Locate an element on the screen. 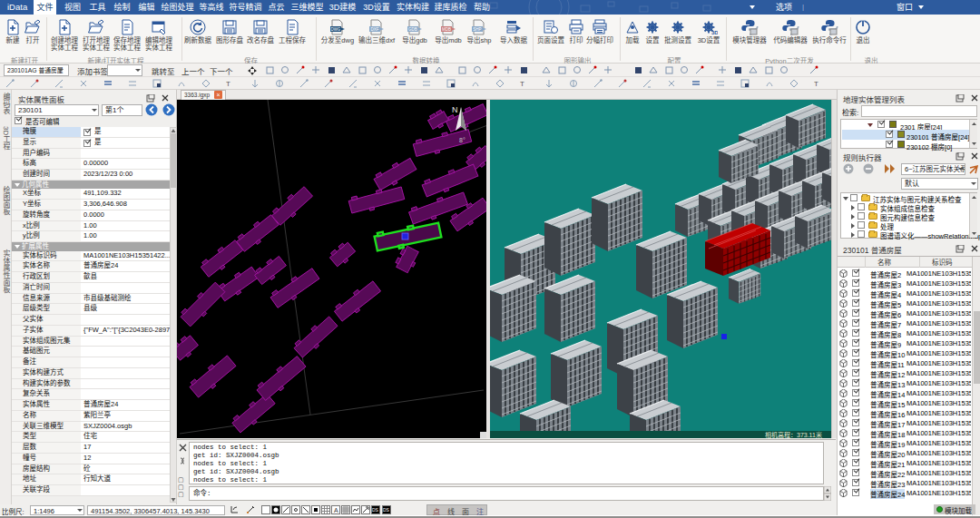 The image size is (980, 518). svg-text: 8° is located at coordinates (463, 140).